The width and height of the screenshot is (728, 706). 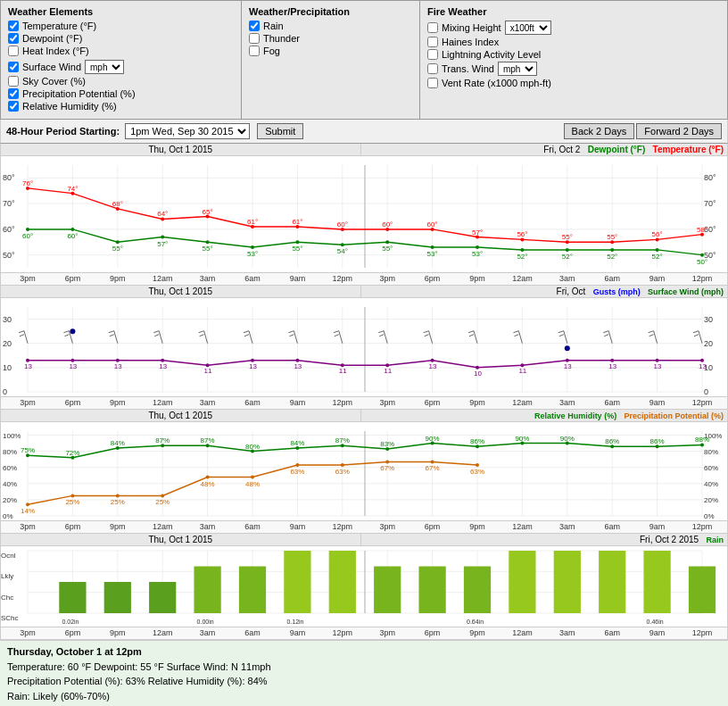 What do you see at coordinates (70, 106) in the screenshot?
I see `rel-humidity-label: Relative Humidity (%)` at bounding box center [70, 106].